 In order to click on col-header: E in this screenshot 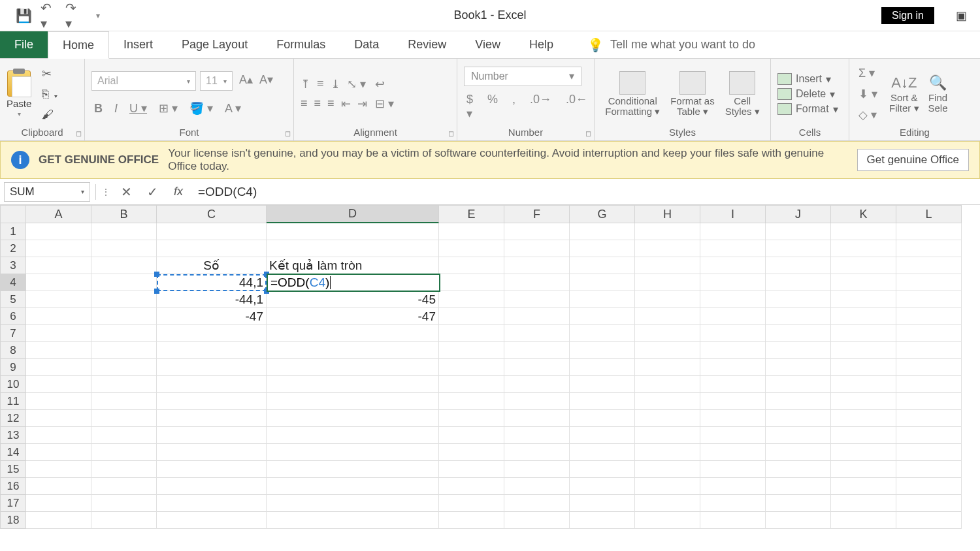, I will do `click(472, 214)`.